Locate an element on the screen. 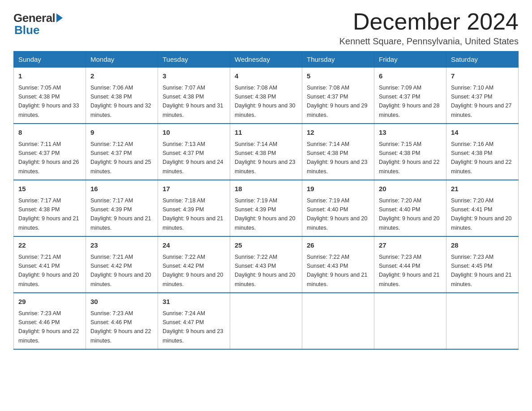 This screenshot has height=411, width=532. calendar-cell: 5 Sunrise: 7:08 AMSunset: 4:37 PMDayligh… is located at coordinates (339, 95).